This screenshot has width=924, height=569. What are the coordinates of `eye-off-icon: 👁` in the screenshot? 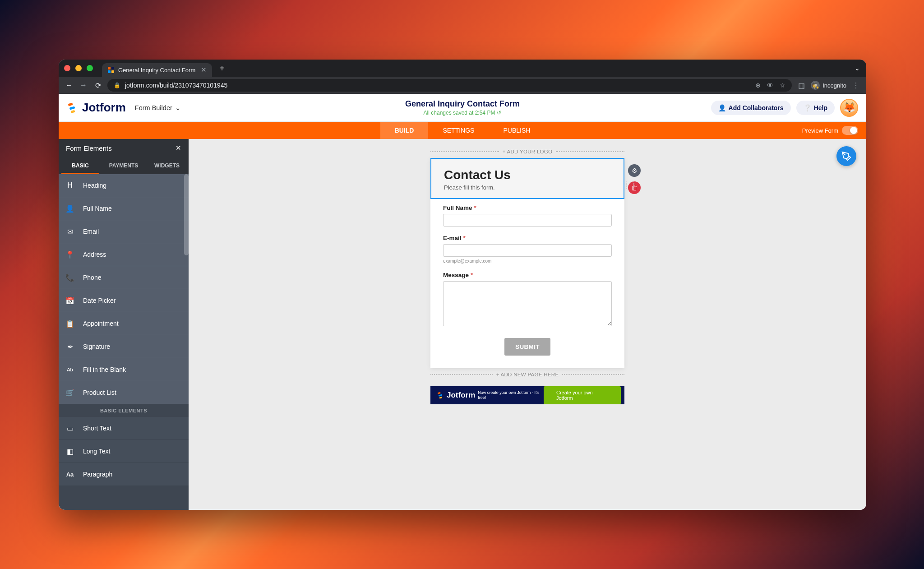 It's located at (770, 85).